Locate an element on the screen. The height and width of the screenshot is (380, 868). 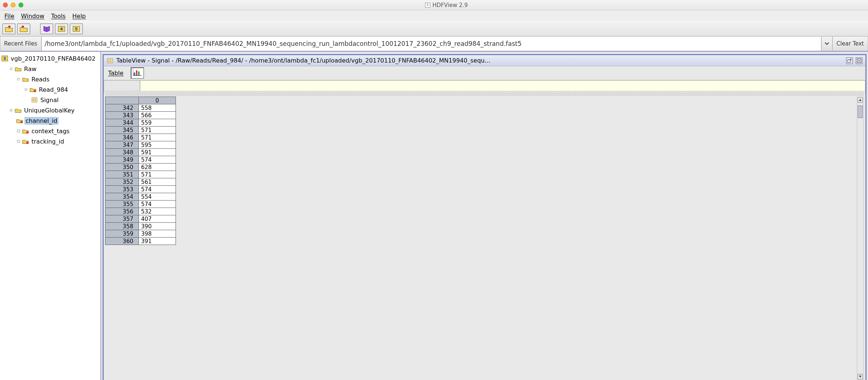
row-header: 355 is located at coordinates (122, 204).